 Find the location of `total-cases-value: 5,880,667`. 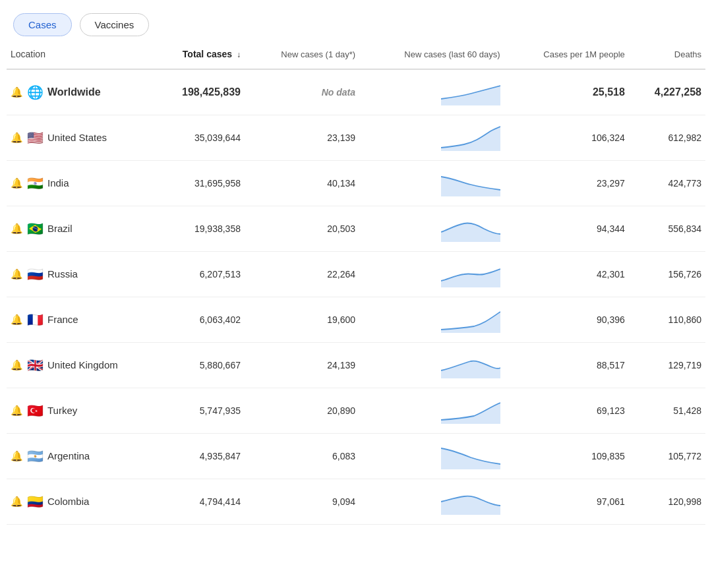

total-cases-value: 5,880,667 is located at coordinates (198, 365).